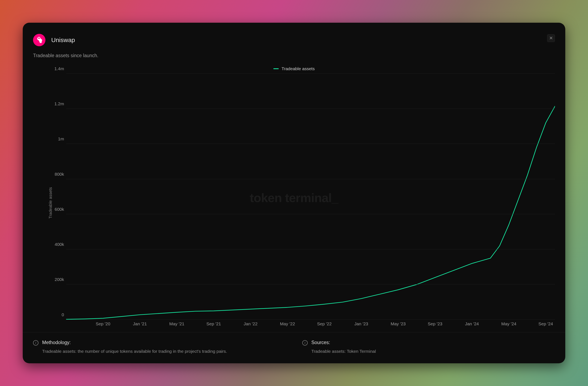 The width and height of the screenshot is (588, 386). Describe the element at coordinates (103, 324) in the screenshot. I see `x-tick-label: Sep '20` at that location.